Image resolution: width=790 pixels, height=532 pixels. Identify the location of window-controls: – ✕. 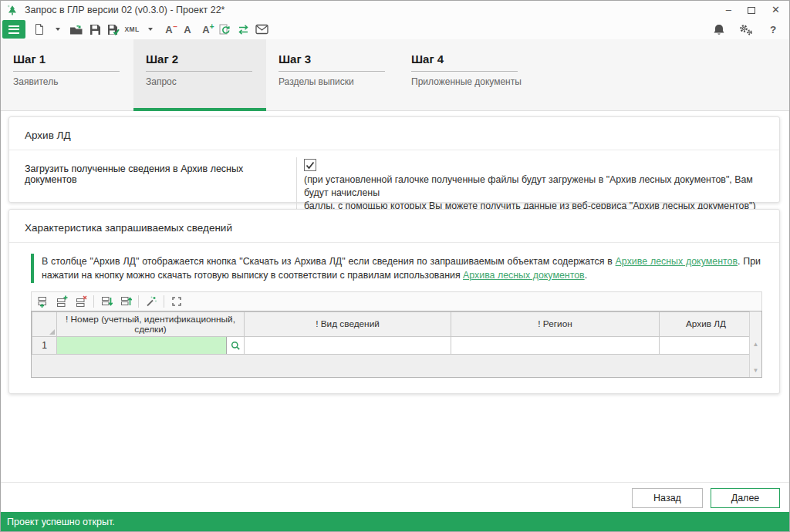
(753, 10).